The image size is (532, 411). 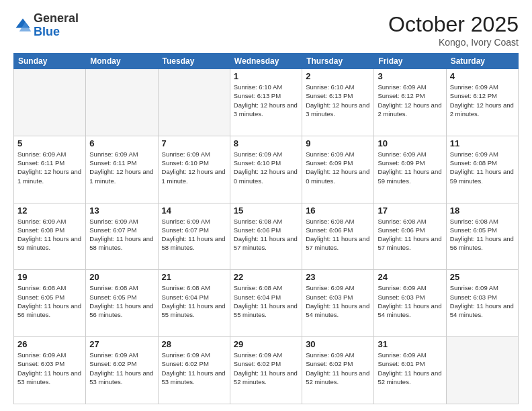 I want to click on day-cell: 23Sunrise: 6:09 AM Sunset: 6:03 PM Dayli…, so click(x=339, y=304).